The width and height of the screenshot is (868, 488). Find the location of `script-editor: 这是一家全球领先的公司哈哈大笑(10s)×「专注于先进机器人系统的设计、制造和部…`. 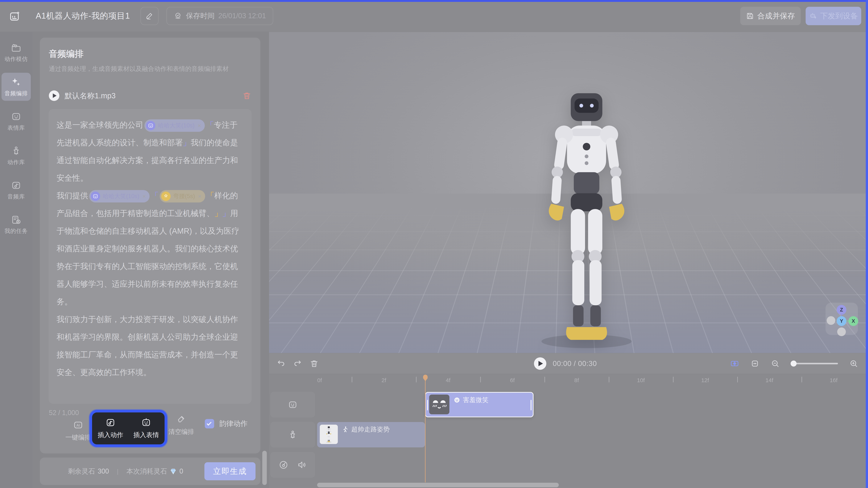

script-editor: 这是一家全球领先的公司哈哈大笑(10s)×「专注于先进机器人系统的设计、制造和部… is located at coordinates (150, 256).